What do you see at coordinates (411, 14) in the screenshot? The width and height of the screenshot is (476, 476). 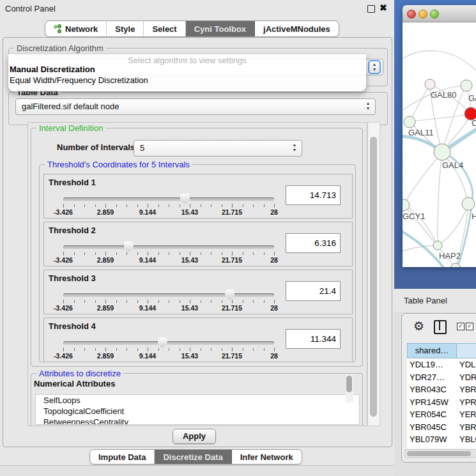 I see `mac-close-icon` at bounding box center [411, 14].